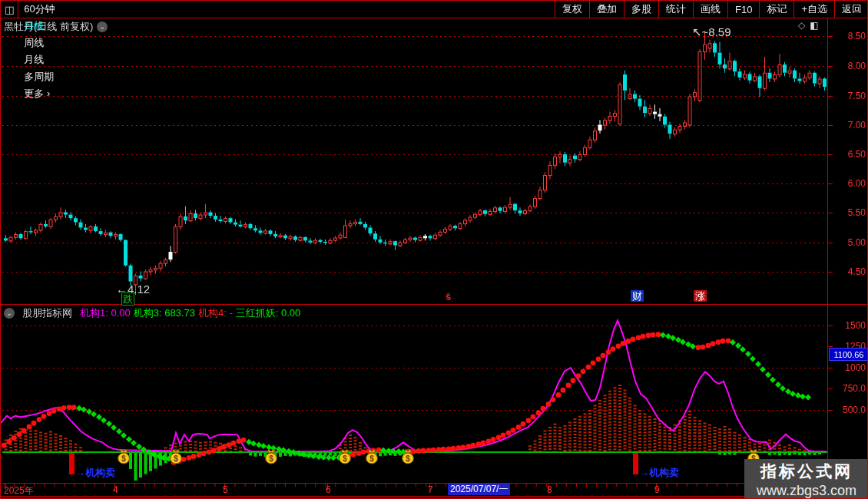 The width and height of the screenshot is (868, 499). I want to click on date-axis: 2025年456789, so click(435, 490).